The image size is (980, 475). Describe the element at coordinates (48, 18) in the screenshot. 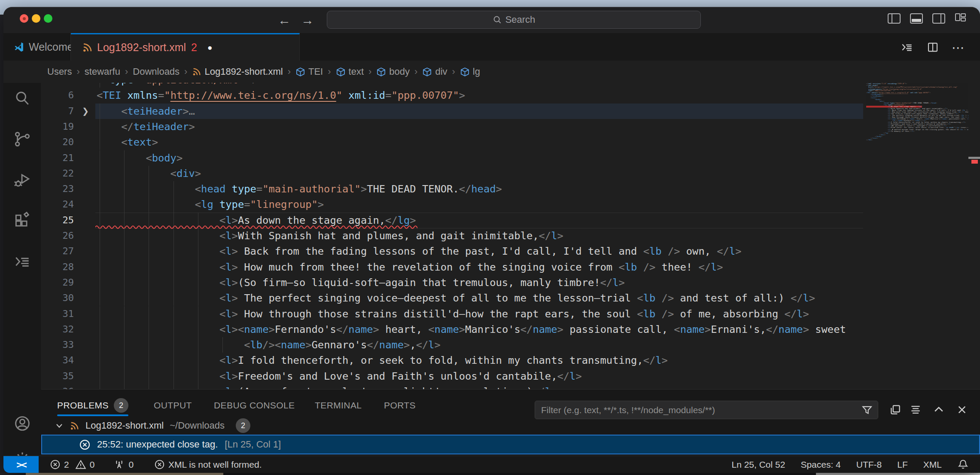

I see `zoom-window-button` at that location.